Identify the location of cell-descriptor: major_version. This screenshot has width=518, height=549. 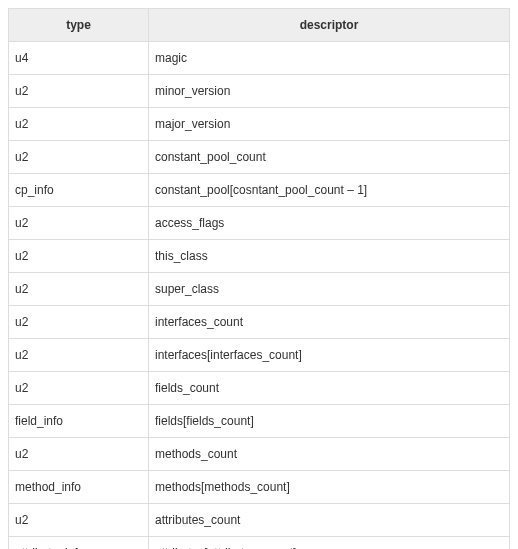
(330, 124).